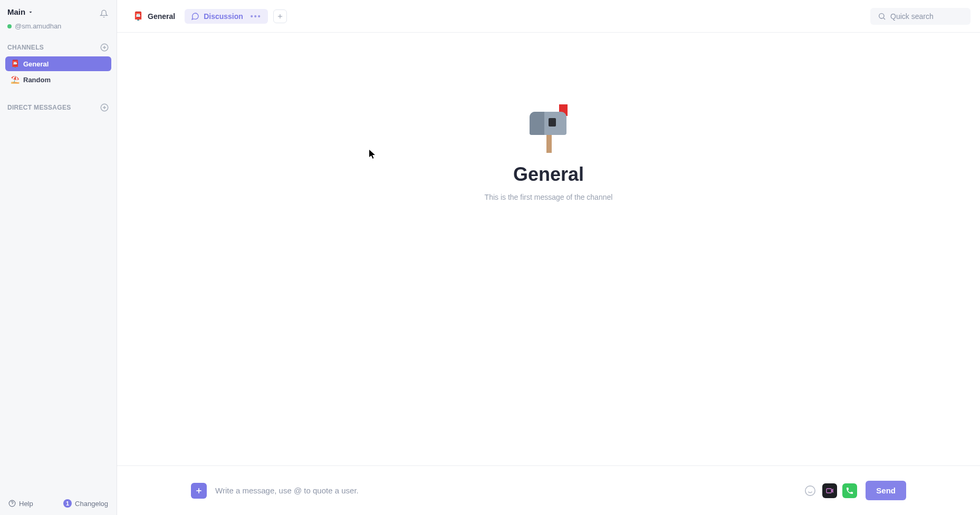 Image resolution: width=980 pixels, height=515 pixels. What do you see at coordinates (104, 47) in the screenshot?
I see `add-channel-button` at bounding box center [104, 47].